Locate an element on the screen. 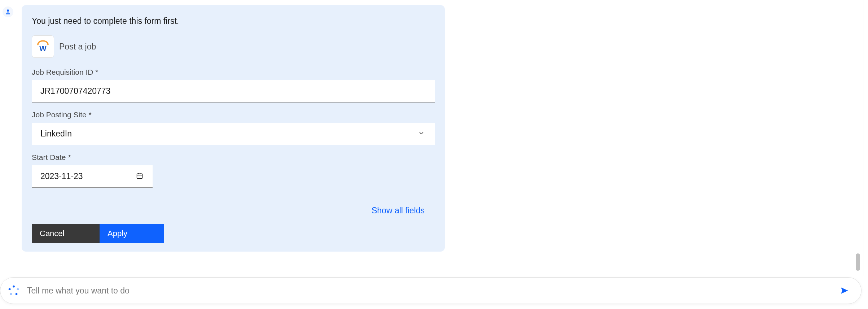 This screenshot has height=309, width=868. posting-site-label: Job Posting Site * is located at coordinates (233, 115).